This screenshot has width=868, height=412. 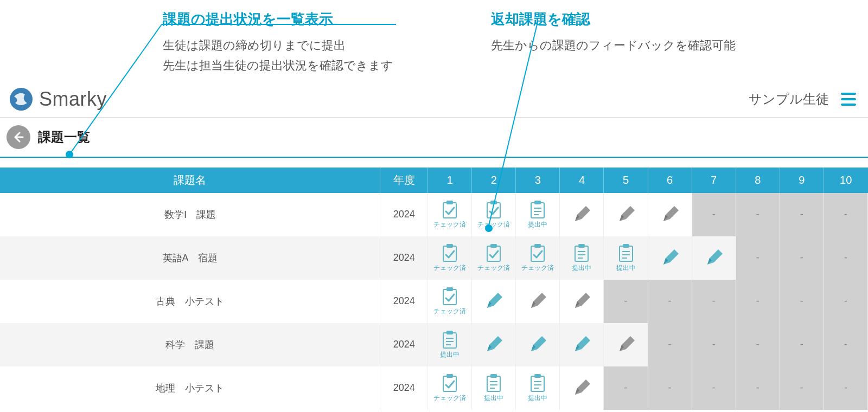 What do you see at coordinates (190, 388) in the screenshot?
I see `assignment-name: 地理 小テスト` at bounding box center [190, 388].